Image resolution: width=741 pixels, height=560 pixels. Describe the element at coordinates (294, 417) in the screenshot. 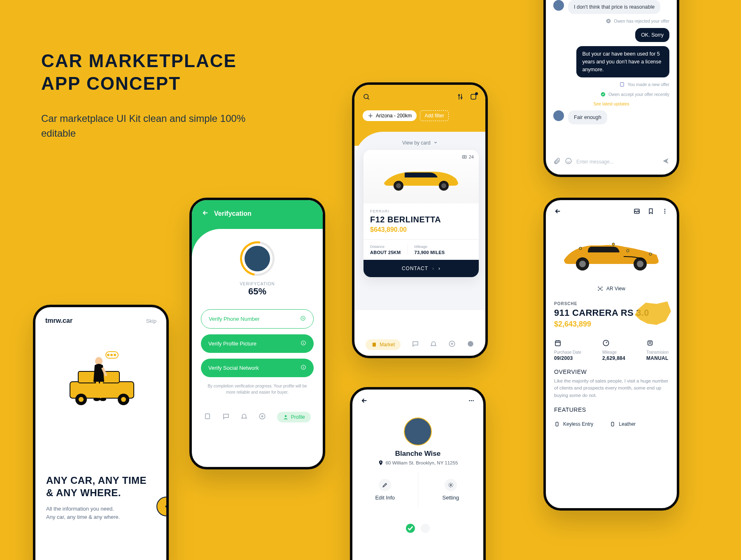

I see `tab-profile: Profile` at that location.